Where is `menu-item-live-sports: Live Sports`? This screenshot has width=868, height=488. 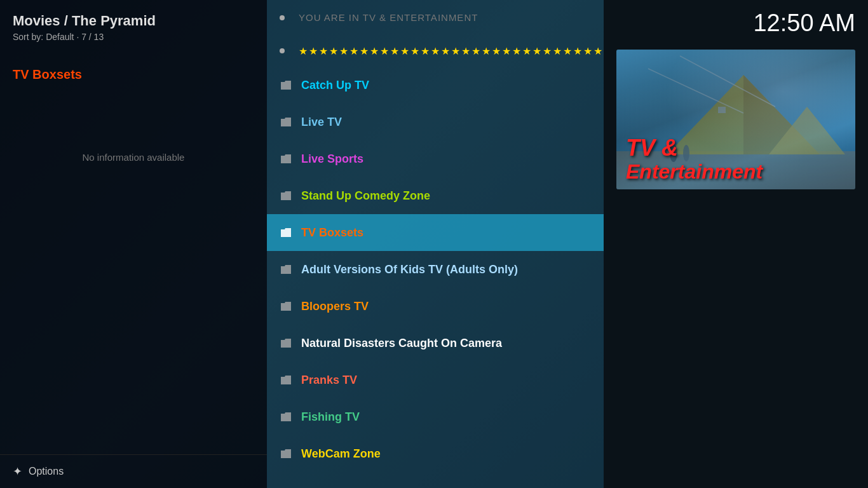 menu-item-live-sports: Live Sports is located at coordinates (435, 159).